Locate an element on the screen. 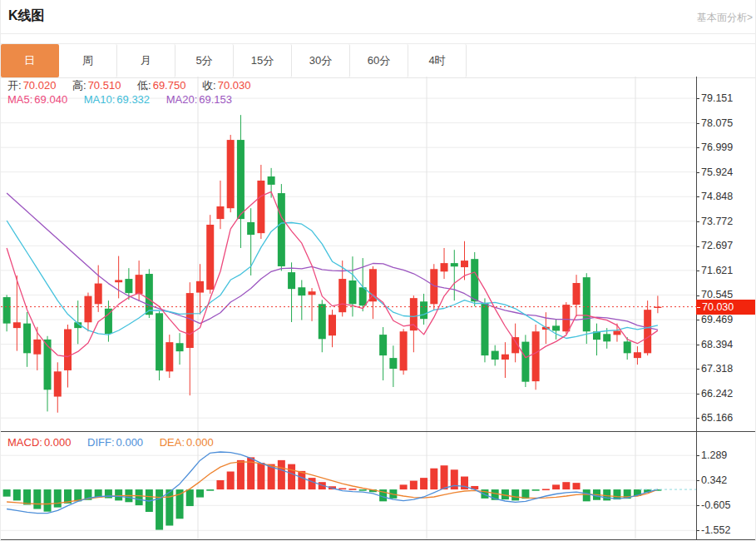  axis-tick-label: -0.605 is located at coordinates (714, 505).